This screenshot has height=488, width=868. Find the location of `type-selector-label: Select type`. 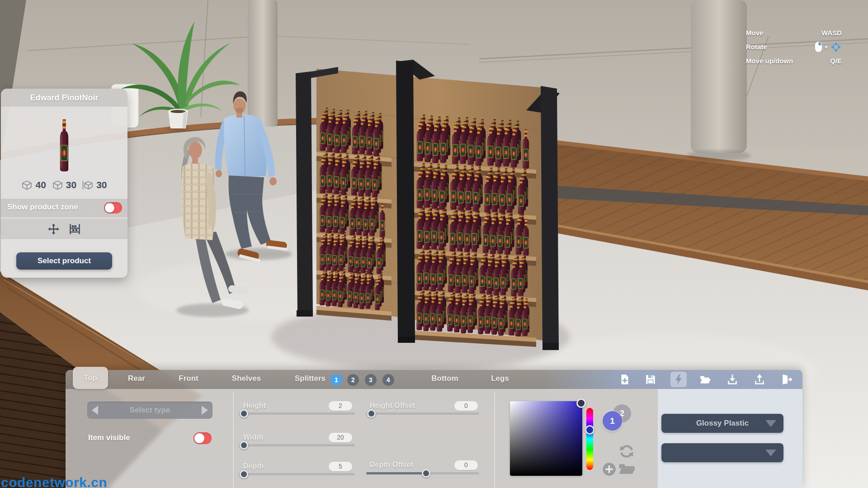

type-selector-label: Select type is located at coordinates (150, 410).